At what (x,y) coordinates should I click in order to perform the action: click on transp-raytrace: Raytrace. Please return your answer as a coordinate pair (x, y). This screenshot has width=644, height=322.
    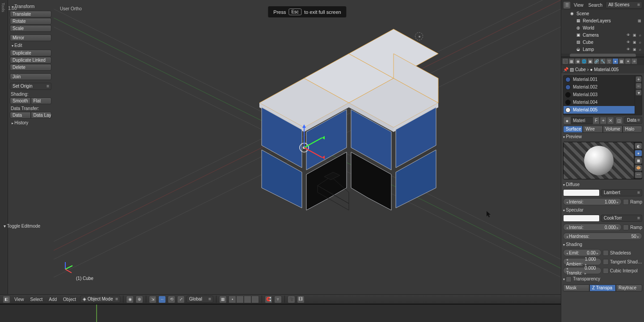
    Looking at the image, I should click on (629, 288).